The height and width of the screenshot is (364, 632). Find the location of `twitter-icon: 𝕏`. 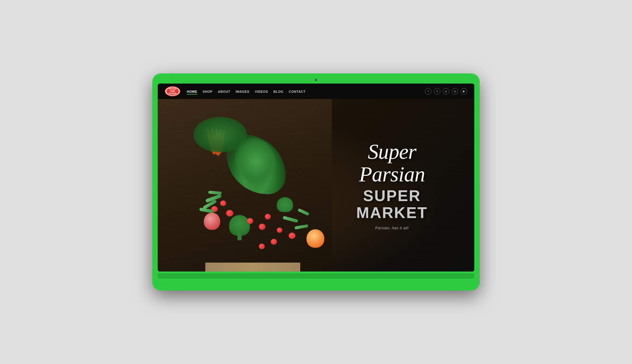

twitter-icon: 𝕏 is located at coordinates (437, 91).